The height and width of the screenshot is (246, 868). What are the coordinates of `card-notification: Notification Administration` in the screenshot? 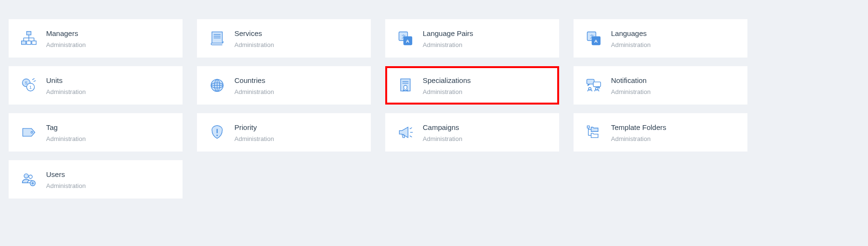 It's located at (660, 85).